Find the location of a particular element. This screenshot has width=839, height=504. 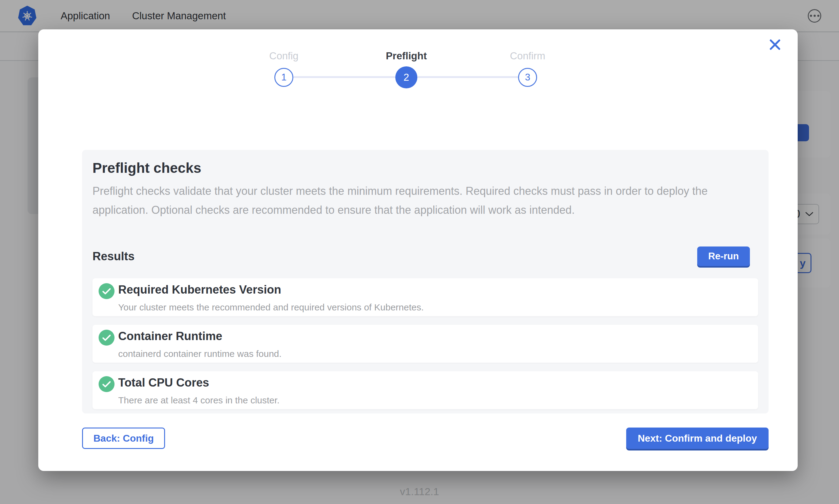

next-confirm-deploy-button: Next: Confirm and deploy is located at coordinates (698, 438).